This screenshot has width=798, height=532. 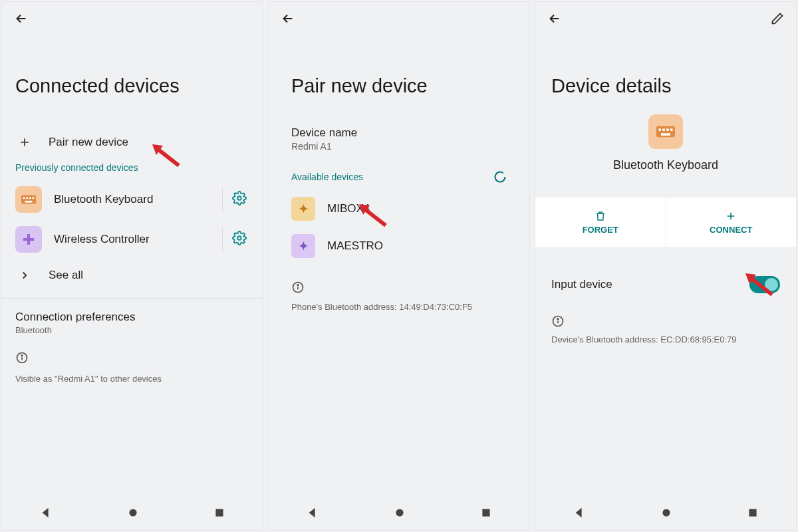 What do you see at coordinates (327, 177) in the screenshot?
I see `available-devices-header: Available devices` at bounding box center [327, 177].